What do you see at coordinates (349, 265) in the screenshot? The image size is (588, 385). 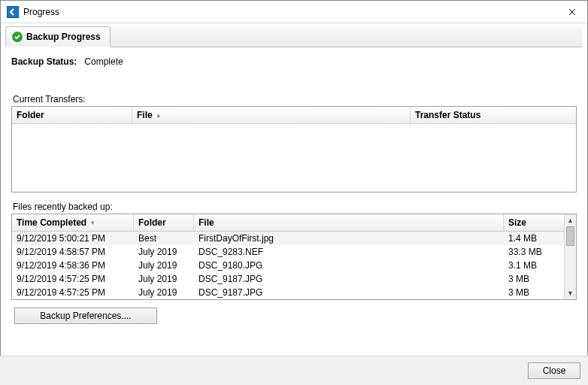 I see `cell-file: DSC_9180.JPG` at bounding box center [349, 265].